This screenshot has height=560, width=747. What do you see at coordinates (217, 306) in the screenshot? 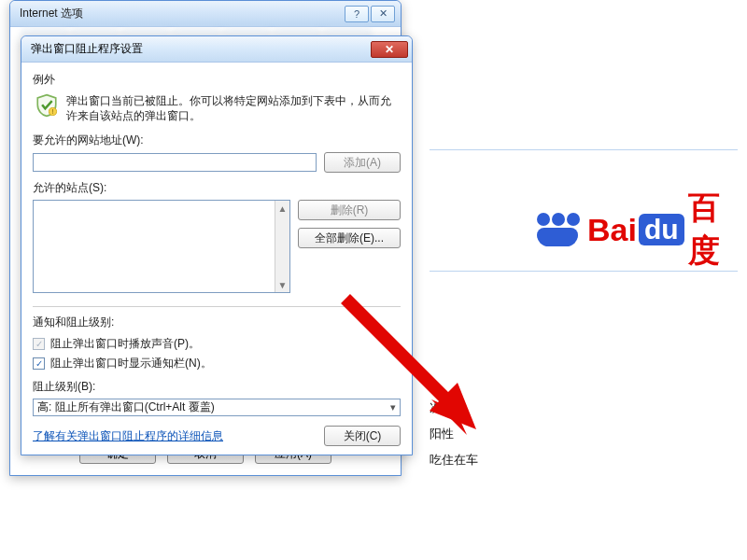
I see `separator` at bounding box center [217, 306].